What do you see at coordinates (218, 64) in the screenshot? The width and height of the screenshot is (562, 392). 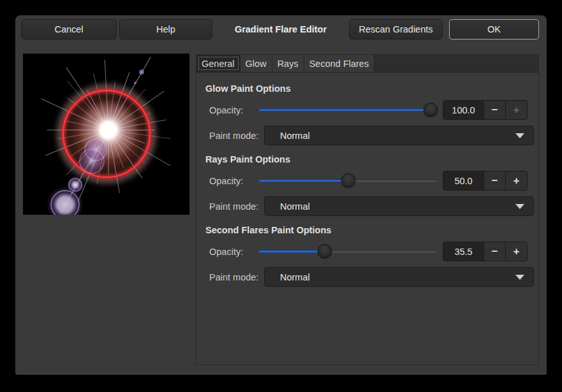 I see `tab-general: General` at bounding box center [218, 64].